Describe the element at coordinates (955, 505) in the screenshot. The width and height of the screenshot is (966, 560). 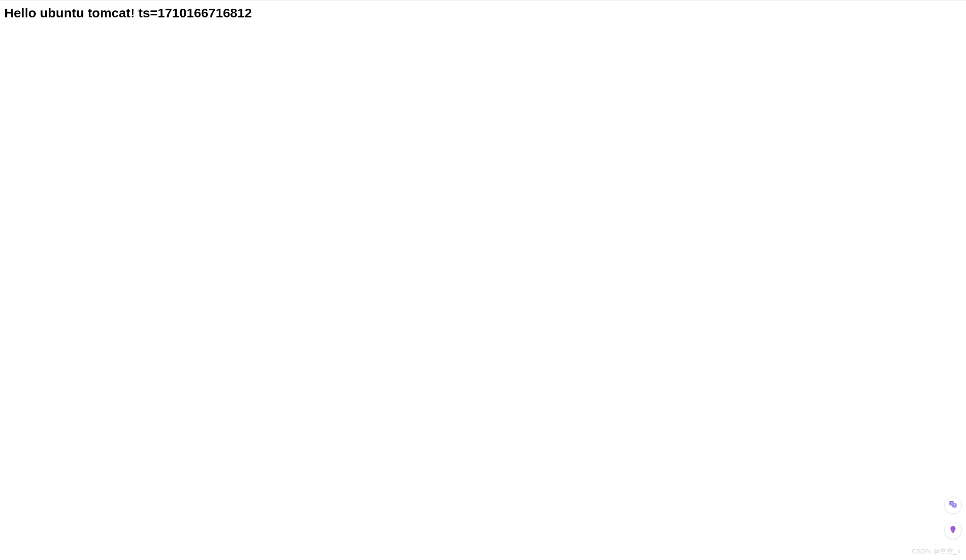
I see `svg-text: A` at that location.